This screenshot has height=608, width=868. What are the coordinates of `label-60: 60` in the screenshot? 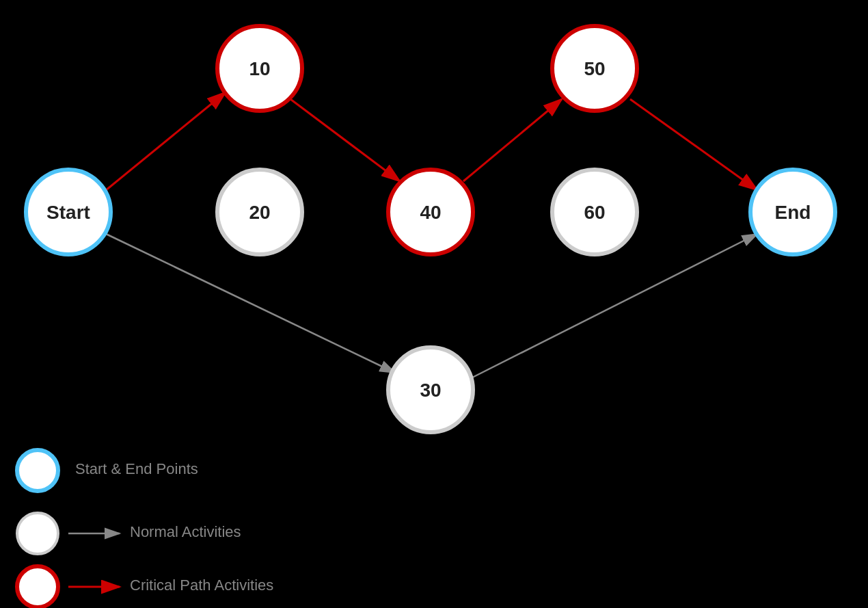 It's located at (595, 212).